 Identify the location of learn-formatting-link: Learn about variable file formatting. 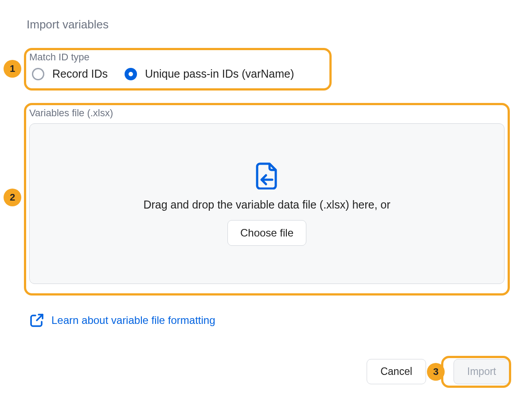
(133, 320).